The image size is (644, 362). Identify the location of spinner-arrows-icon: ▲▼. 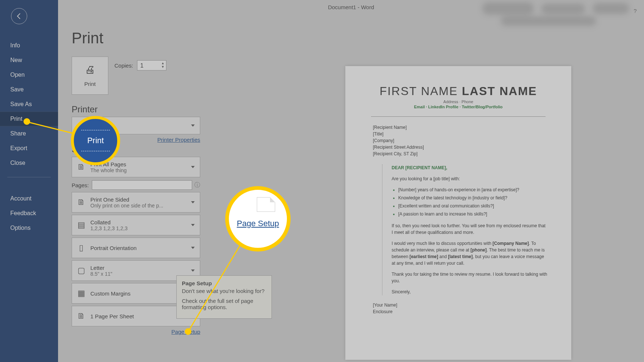
(162, 65).